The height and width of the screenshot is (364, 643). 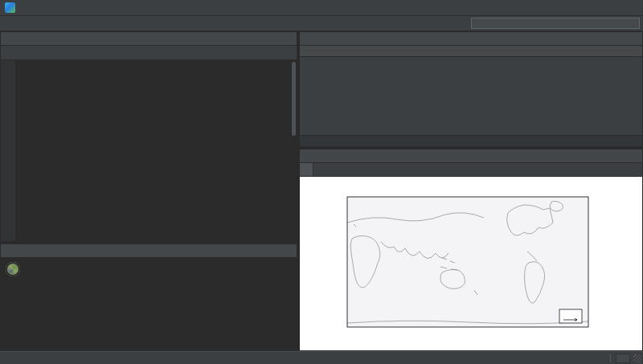 What do you see at coordinates (595, 8) in the screenshot?
I see `minimize-icon` at bounding box center [595, 8].